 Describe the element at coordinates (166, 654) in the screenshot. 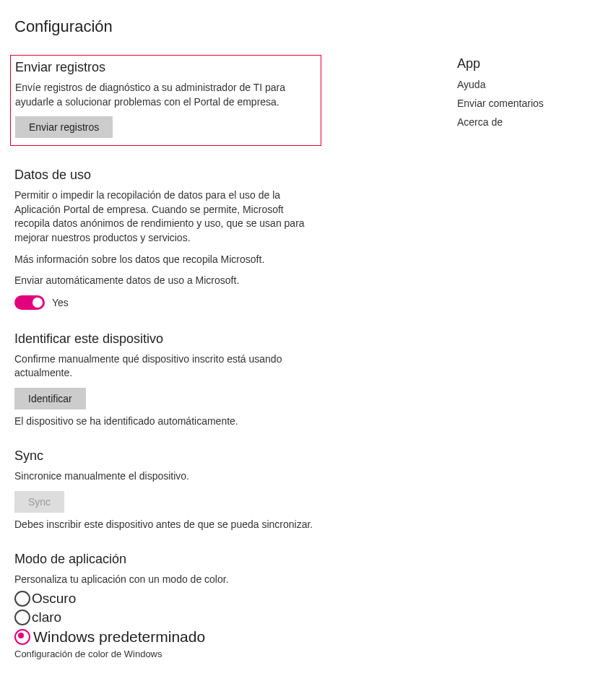

I see `app-mode-caption: Configuración de color de Windows` at that location.